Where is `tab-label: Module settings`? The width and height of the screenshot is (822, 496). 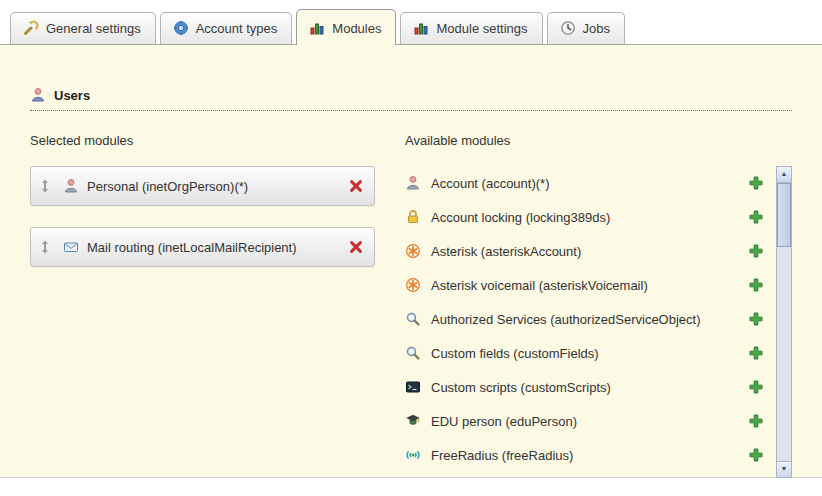
tab-label: Module settings is located at coordinates (482, 28).